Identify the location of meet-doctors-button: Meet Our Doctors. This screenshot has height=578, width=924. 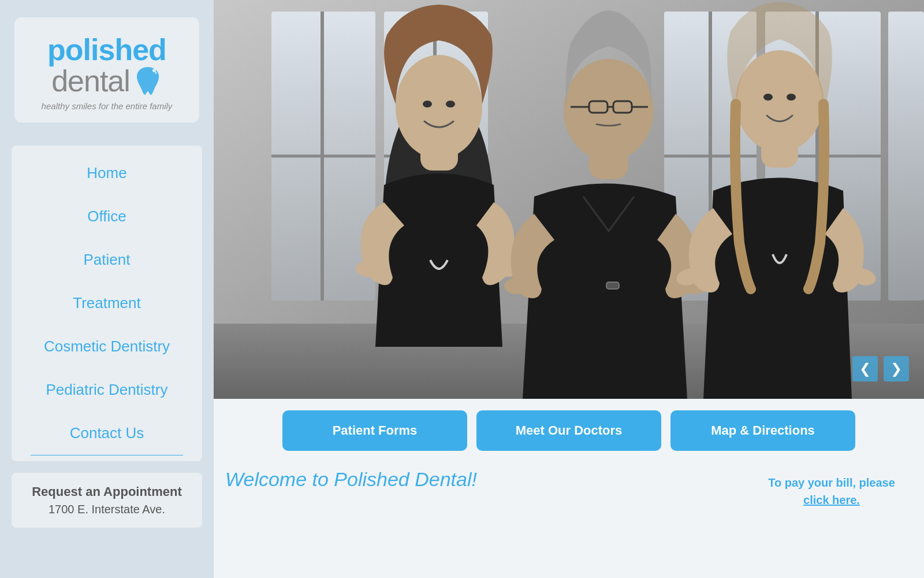
(569, 431).